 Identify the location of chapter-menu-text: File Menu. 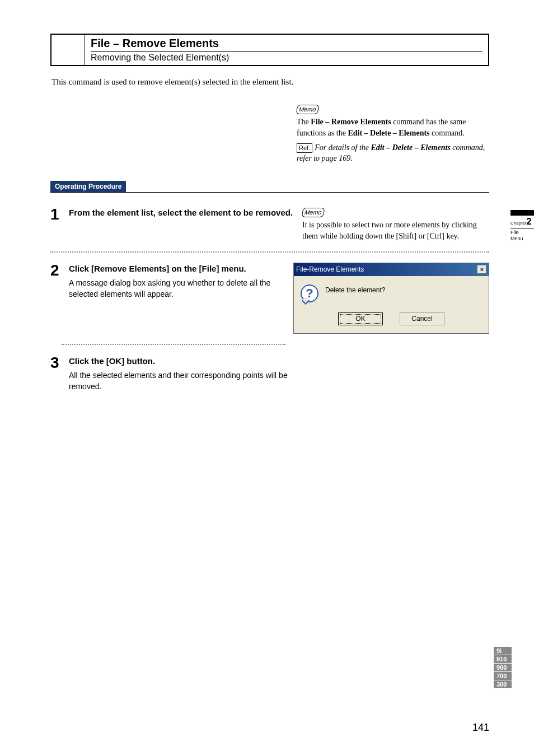
(522, 235).